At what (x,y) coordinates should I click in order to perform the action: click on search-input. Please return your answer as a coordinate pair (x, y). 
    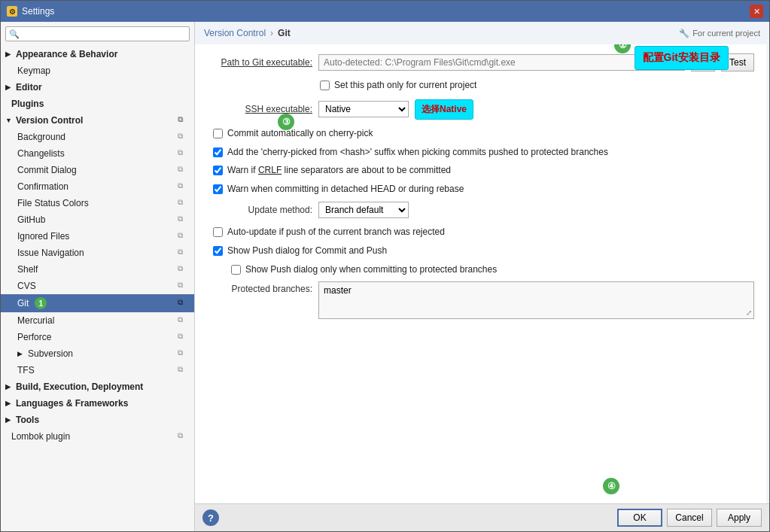
    Looking at the image, I should click on (104, 34).